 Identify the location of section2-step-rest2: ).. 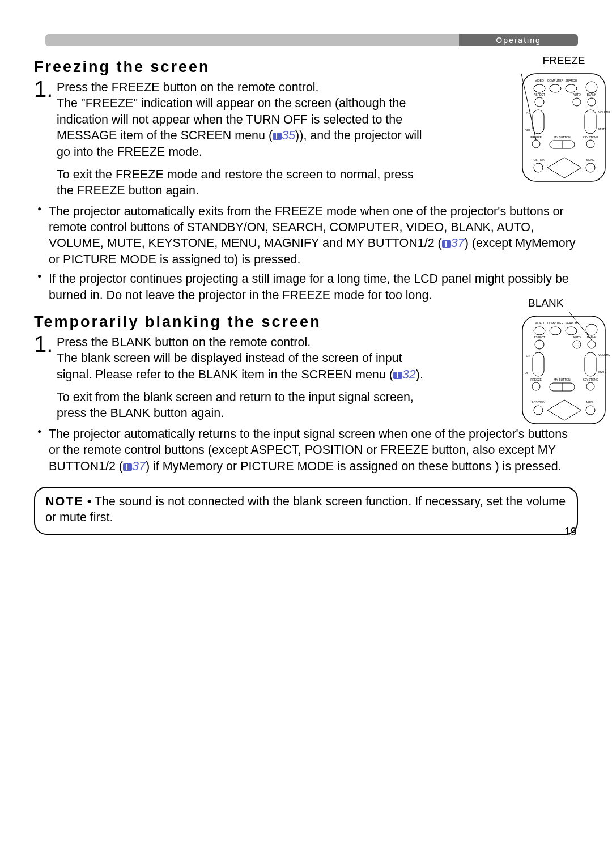
(419, 375).